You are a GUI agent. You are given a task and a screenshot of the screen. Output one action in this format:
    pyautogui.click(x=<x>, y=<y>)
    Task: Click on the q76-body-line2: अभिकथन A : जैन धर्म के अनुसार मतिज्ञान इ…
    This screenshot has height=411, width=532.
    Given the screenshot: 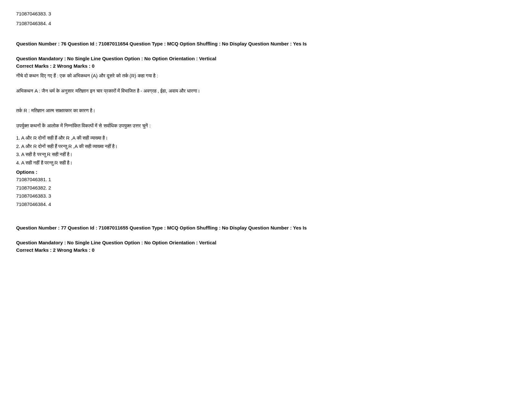 What is the action you would take?
    pyautogui.click(x=266, y=91)
    